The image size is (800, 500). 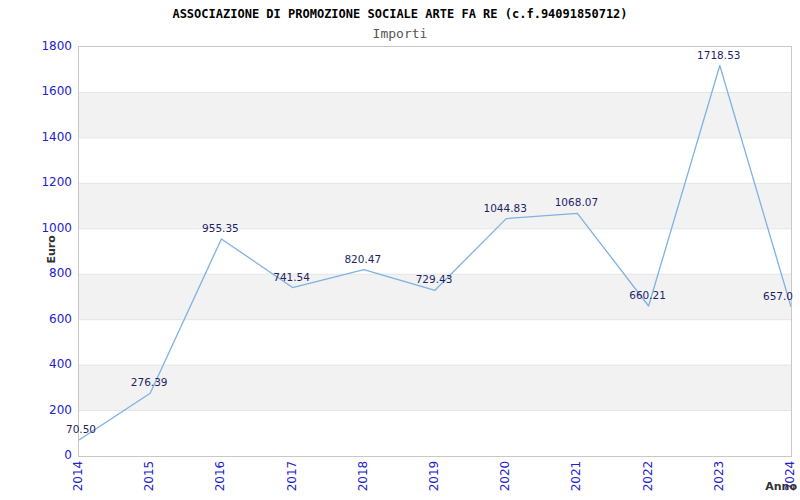 I want to click on x-tick-label: 2014, so click(x=78, y=476).